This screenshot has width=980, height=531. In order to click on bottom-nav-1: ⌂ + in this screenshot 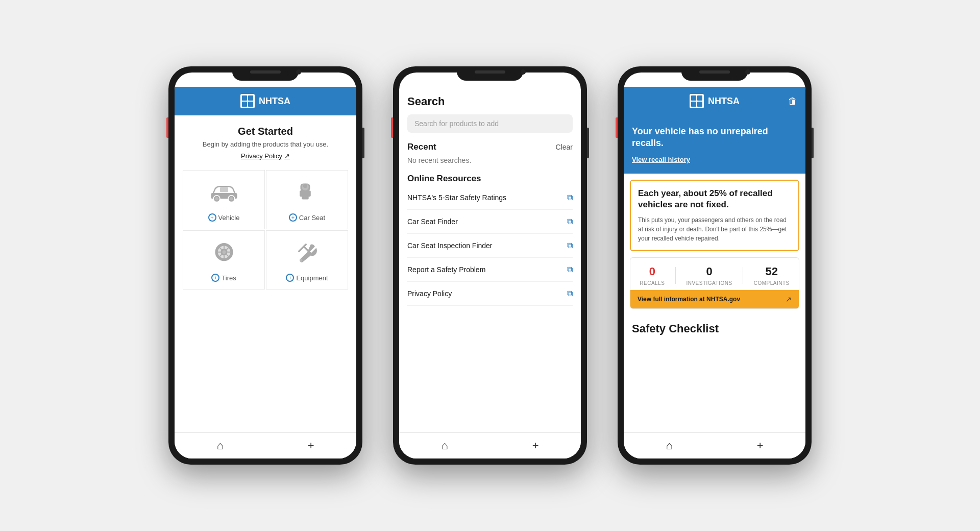, I will do `click(265, 445)`.